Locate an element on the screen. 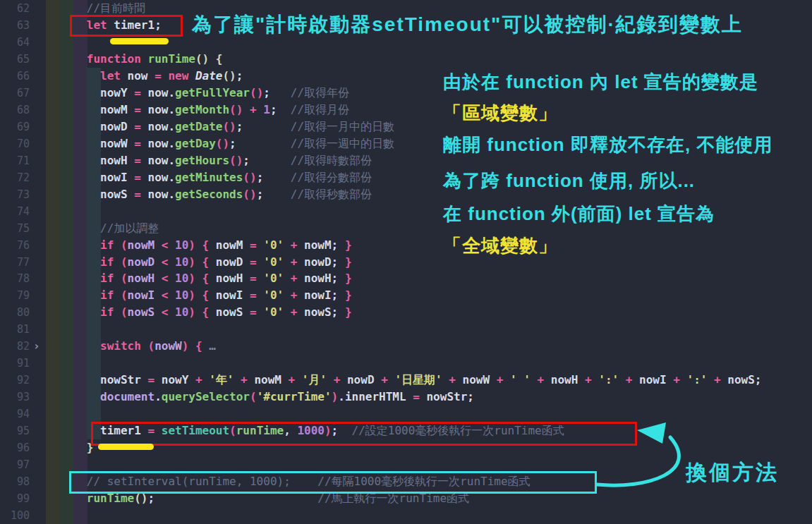 Image resolution: width=812 pixels, height=524 pixels. token-g: getMonth is located at coordinates (202, 110).